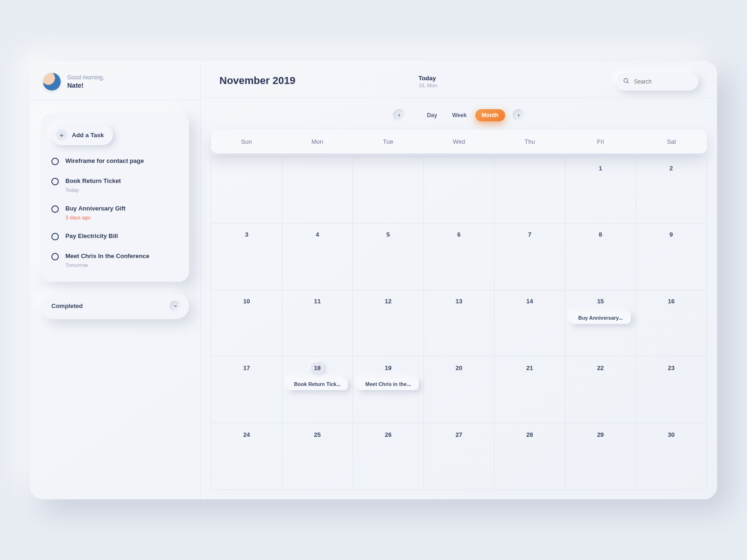 Image resolution: width=747 pixels, height=560 pixels. I want to click on calendar-cell: 7, so click(530, 257).